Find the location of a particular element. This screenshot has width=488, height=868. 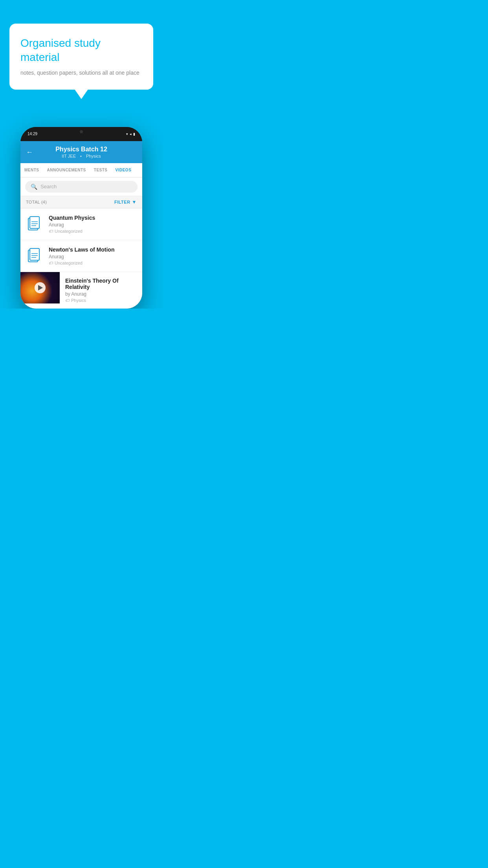

tab-videos: VIDEOS is located at coordinates (123, 170).